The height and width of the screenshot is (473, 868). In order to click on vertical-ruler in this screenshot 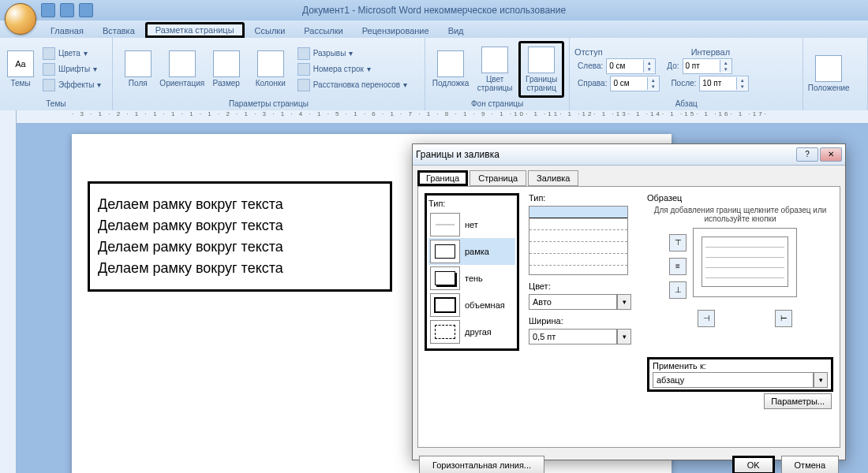, I will do `click(8, 292)`.